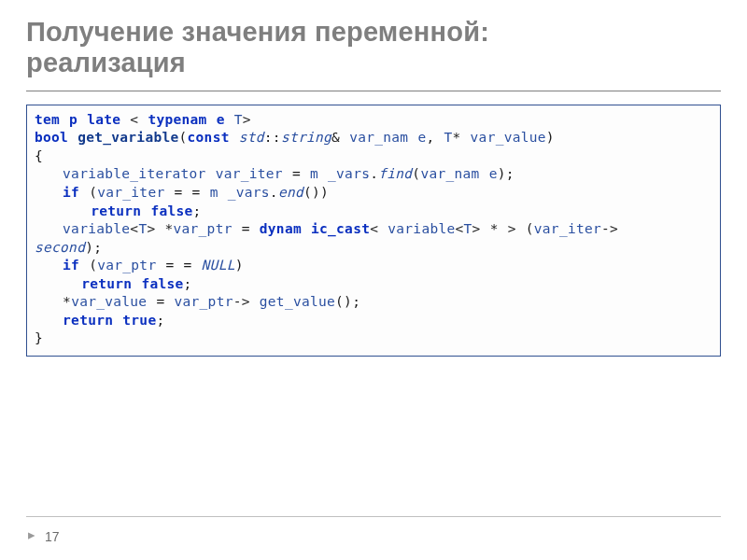 The height and width of the screenshot is (560, 747). I want to click on brace-open: {, so click(39, 156).